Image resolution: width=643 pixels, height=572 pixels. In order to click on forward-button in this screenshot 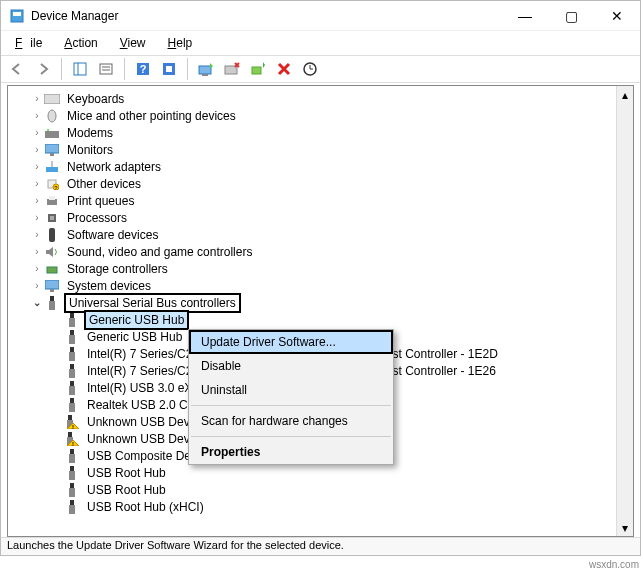, I will do `click(43, 69)`.